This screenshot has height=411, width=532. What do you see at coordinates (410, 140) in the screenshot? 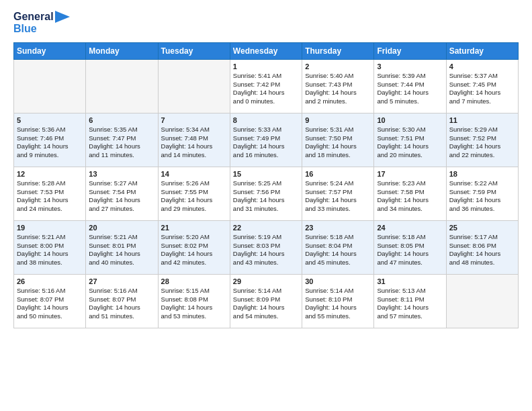
I see `day-cell: 10Sunrise: 5:30 AM Sunset: 7:51 PM Dayli…` at bounding box center [410, 140].